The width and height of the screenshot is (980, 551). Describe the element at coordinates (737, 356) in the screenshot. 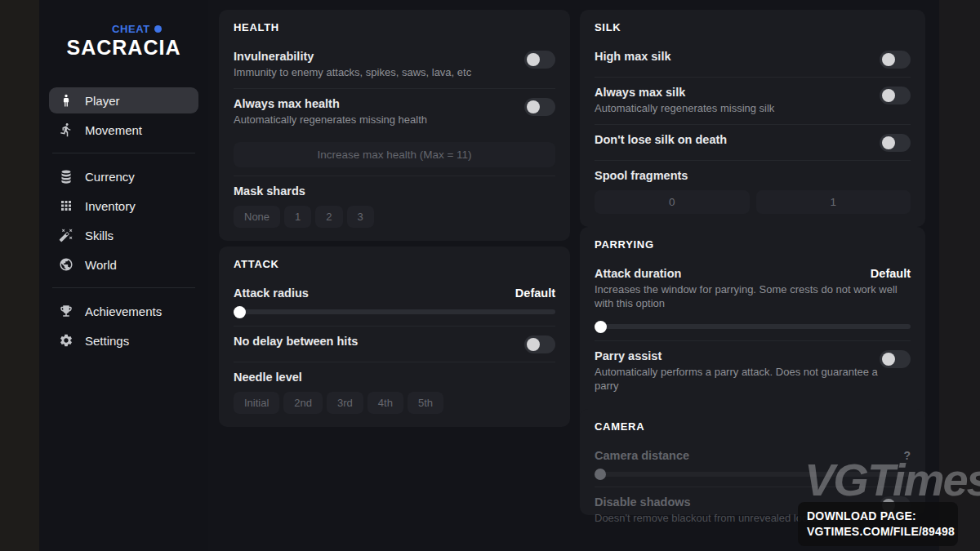

I see `setting-label: Parry assist` at that location.